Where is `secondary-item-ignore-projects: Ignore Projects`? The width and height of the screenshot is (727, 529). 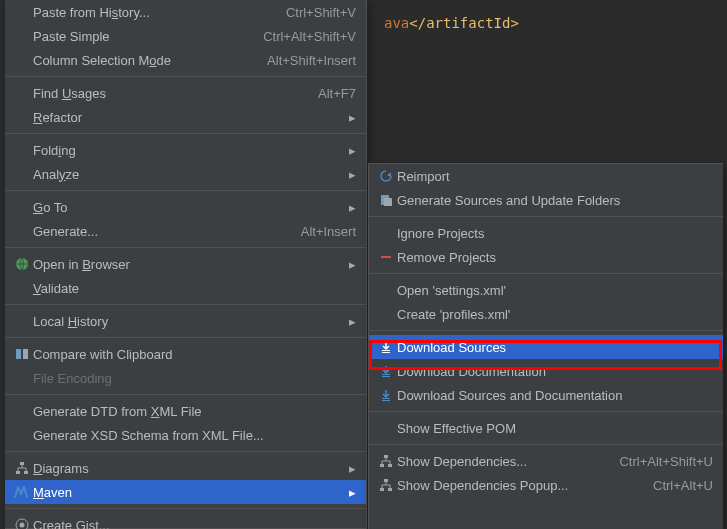
secondary-item-ignore-projects: Ignore Projects is located at coordinates (546, 233).